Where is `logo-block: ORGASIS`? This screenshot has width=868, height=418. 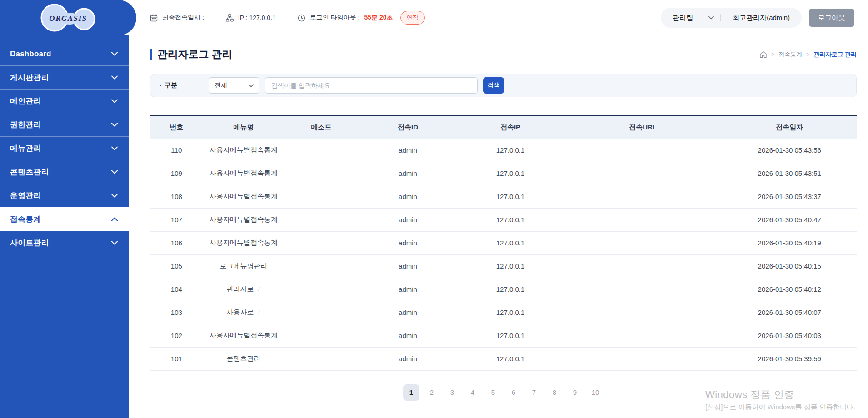 logo-block: ORGASIS is located at coordinates (68, 18).